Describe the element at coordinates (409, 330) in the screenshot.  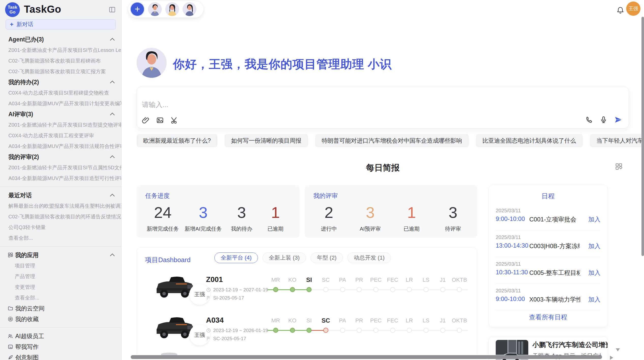
I see `milestone-cell` at that location.